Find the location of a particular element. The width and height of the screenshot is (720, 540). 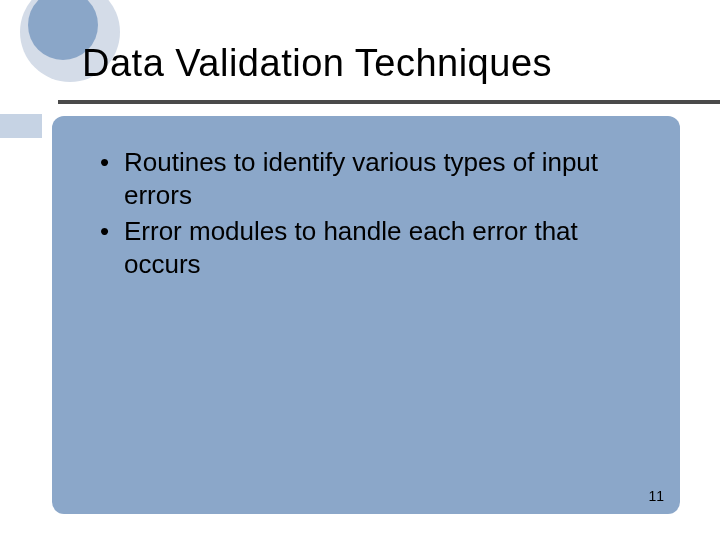

title-divider is located at coordinates (389, 102).